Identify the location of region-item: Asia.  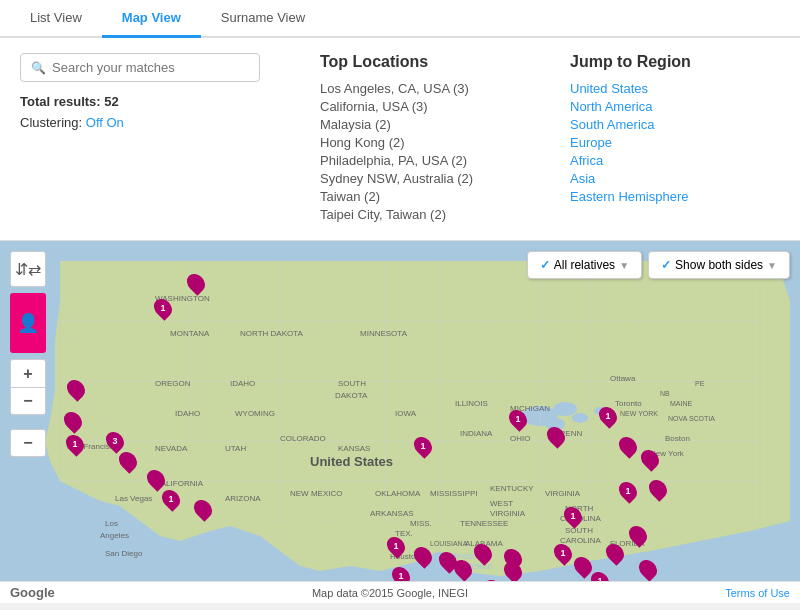
(675, 178).